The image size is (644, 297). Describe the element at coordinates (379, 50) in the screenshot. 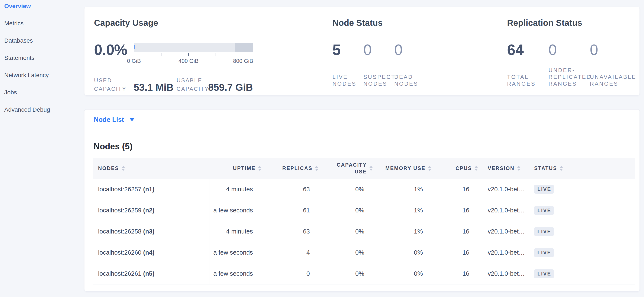

I see `node-status-values: 5 0 0` at that location.